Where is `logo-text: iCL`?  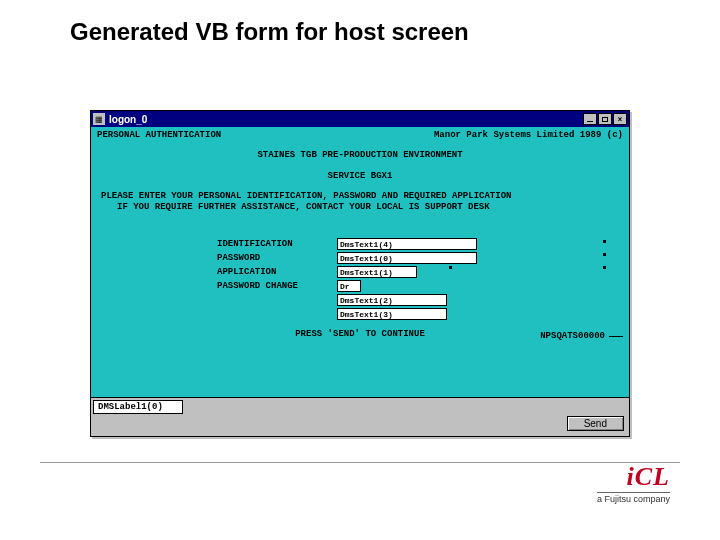
logo-text: iCL is located at coordinates (634, 477).